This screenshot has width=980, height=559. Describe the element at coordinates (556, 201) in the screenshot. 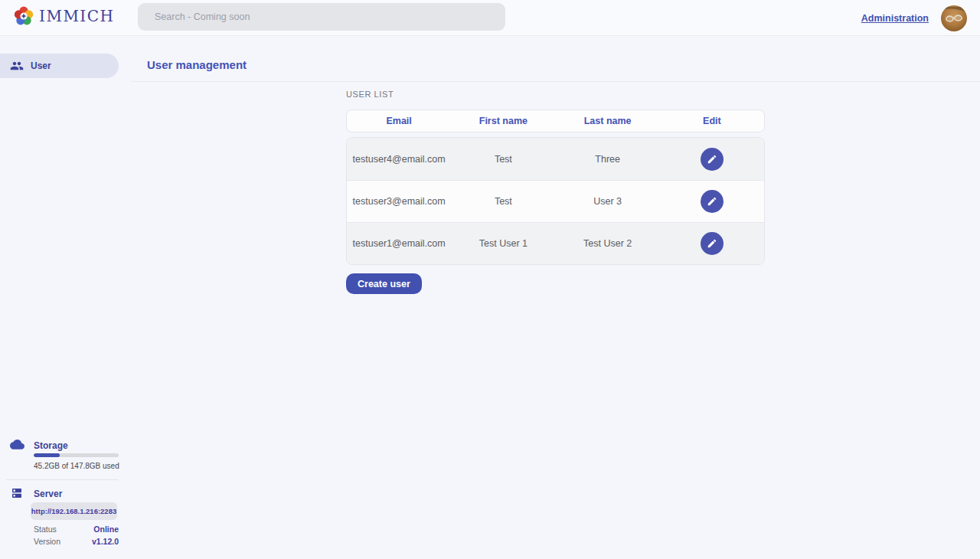

I see `table-row: testuser3@email.com Test User 3` at that location.